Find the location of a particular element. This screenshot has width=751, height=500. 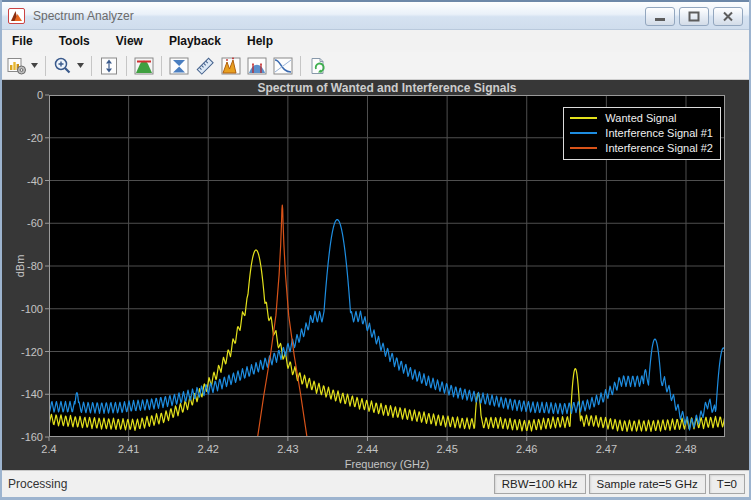

status-message: Processing is located at coordinates (251, 484).